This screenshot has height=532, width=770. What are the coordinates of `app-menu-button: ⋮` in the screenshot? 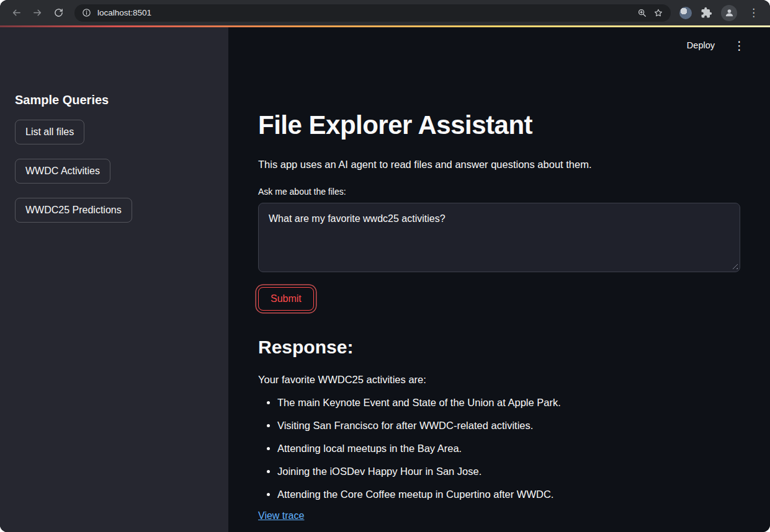 It's located at (740, 46).